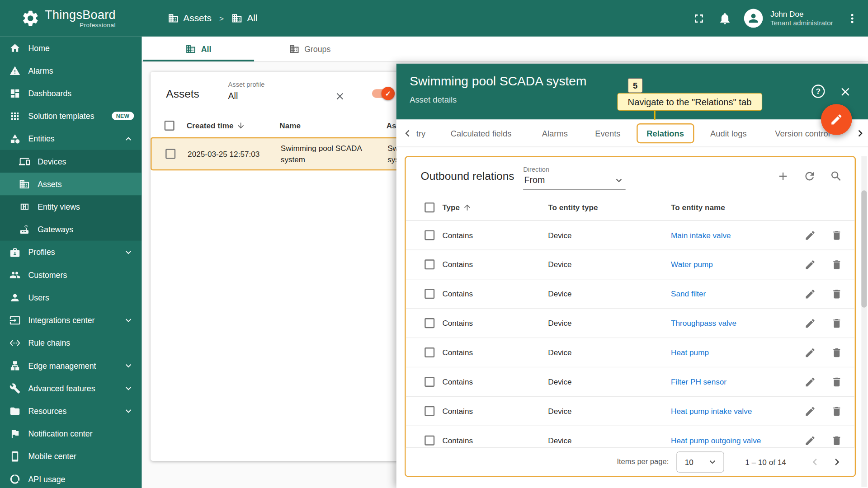 This screenshot has width=868, height=488. Describe the element at coordinates (71, 48) in the screenshot. I see `sidebar-item-home: Home` at that location.